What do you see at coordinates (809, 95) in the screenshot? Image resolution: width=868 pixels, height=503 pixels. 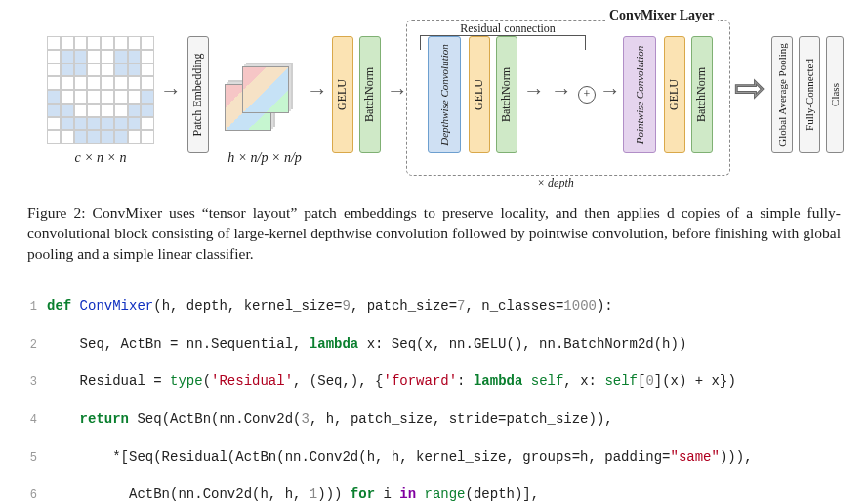 I see `fc-block: Fully-Connected` at bounding box center [809, 95].